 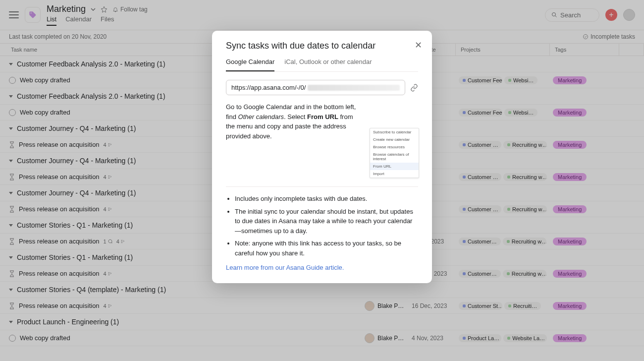 What do you see at coordinates (322, 46) in the screenshot?
I see `modal-title: Sync tasks with due dates to calendar` at bounding box center [322, 46].